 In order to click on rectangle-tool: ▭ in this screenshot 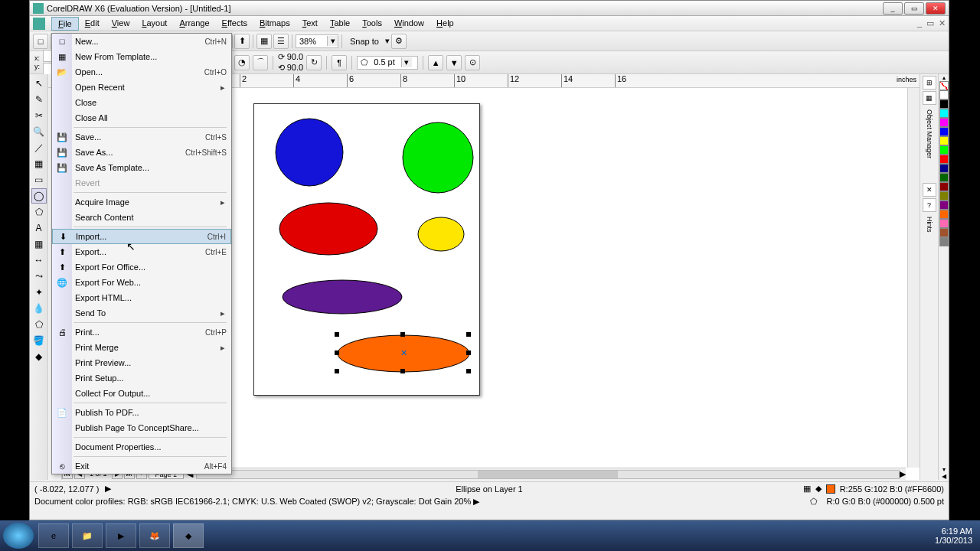, I will do `click(39, 180)`.